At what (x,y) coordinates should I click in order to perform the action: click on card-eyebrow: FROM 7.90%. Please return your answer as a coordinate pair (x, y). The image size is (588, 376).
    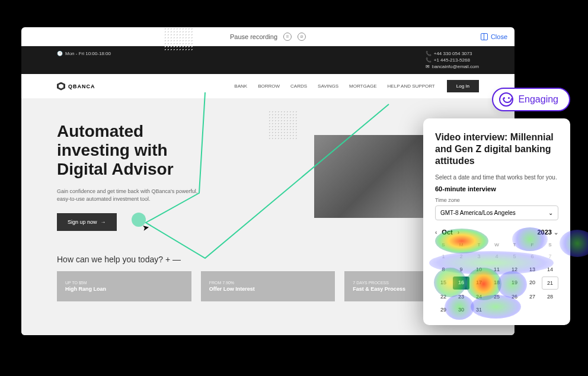
    Looking at the image, I should click on (268, 283).